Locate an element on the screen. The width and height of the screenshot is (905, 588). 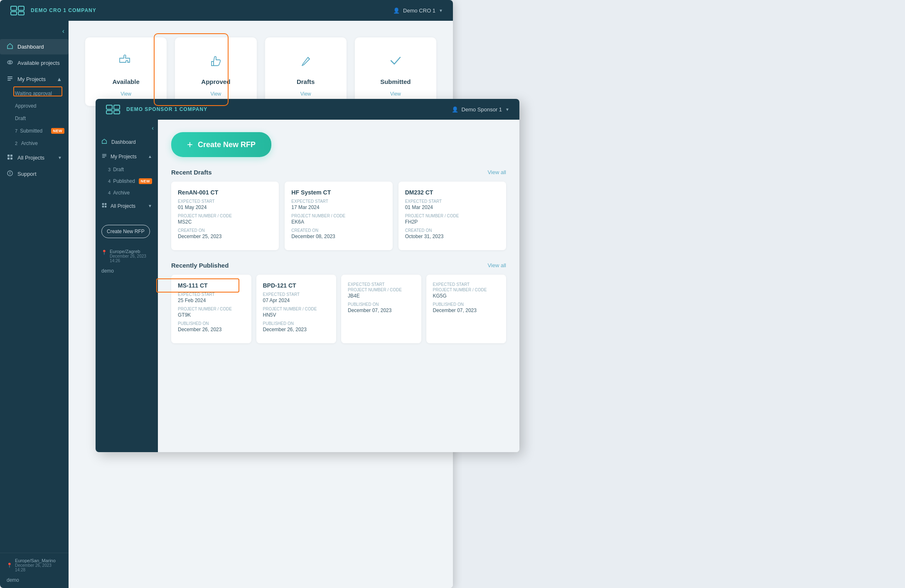
sponsor-sidebar-my-projects: My Projects ▲ is located at coordinates (127, 156).